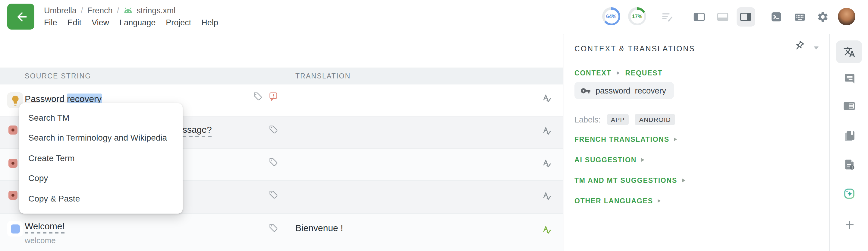  What do you see at coordinates (74, 23) in the screenshot?
I see `menu-edit: Edit` at bounding box center [74, 23].